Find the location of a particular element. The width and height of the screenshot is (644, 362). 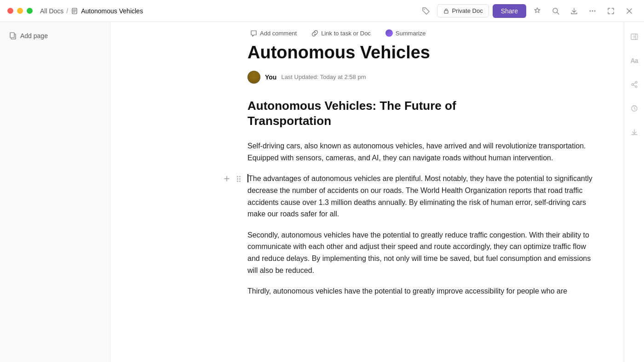

right-sidebar: Aa is located at coordinates (634, 192).